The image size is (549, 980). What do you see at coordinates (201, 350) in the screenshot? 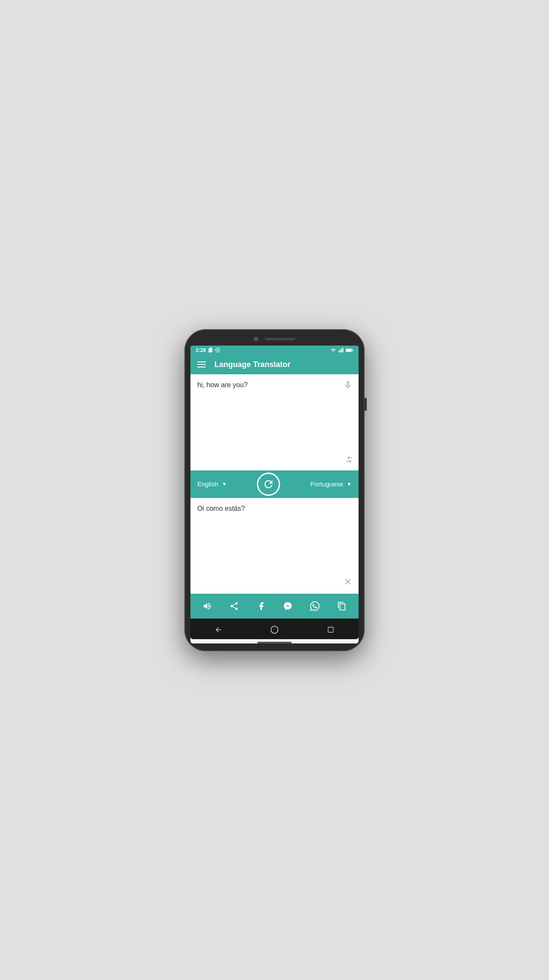
I see `status-time: 3:28` at bounding box center [201, 350].